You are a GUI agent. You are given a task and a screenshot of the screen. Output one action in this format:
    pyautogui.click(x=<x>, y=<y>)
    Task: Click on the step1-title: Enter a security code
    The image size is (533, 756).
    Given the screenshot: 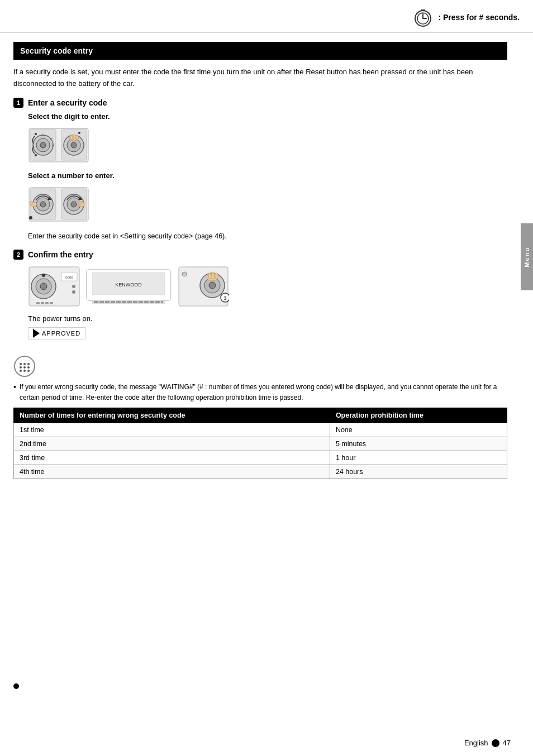 What is the action you would take?
    pyautogui.click(x=68, y=103)
    